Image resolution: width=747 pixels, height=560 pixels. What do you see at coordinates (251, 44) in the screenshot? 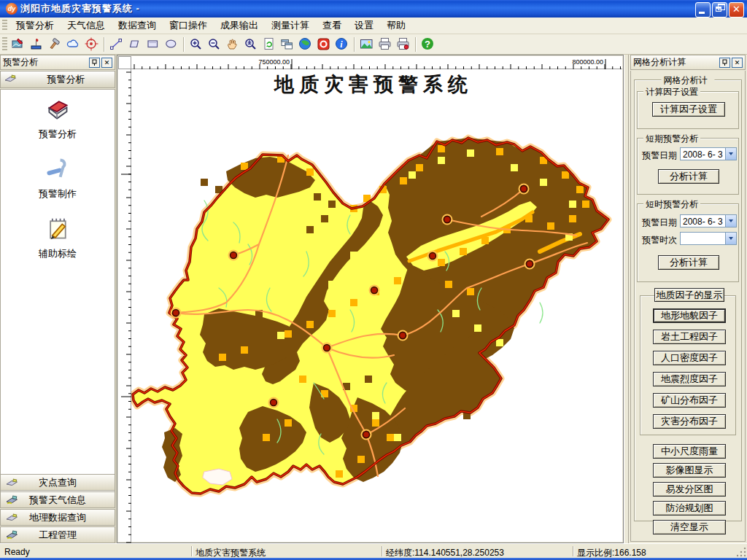
I see `zoom-extent-button` at bounding box center [251, 44].